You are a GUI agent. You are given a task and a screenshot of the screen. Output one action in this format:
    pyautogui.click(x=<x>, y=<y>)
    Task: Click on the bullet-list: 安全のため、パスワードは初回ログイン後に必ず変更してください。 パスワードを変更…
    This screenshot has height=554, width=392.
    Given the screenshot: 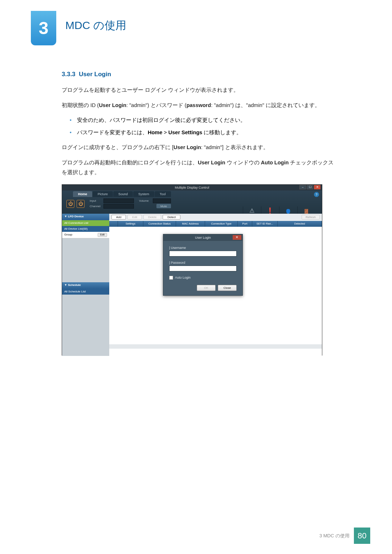 What is the action you would take?
    pyautogui.click(x=205, y=126)
    